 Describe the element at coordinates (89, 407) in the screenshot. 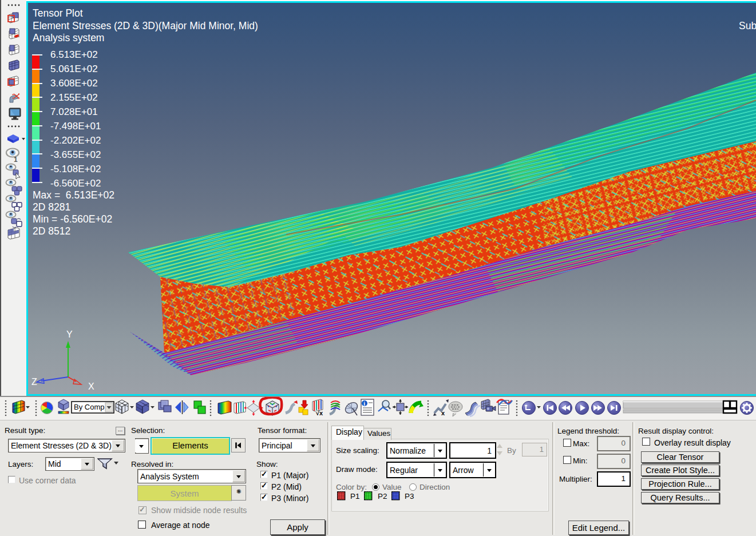

I see `svg-text: By Comp` at that location.